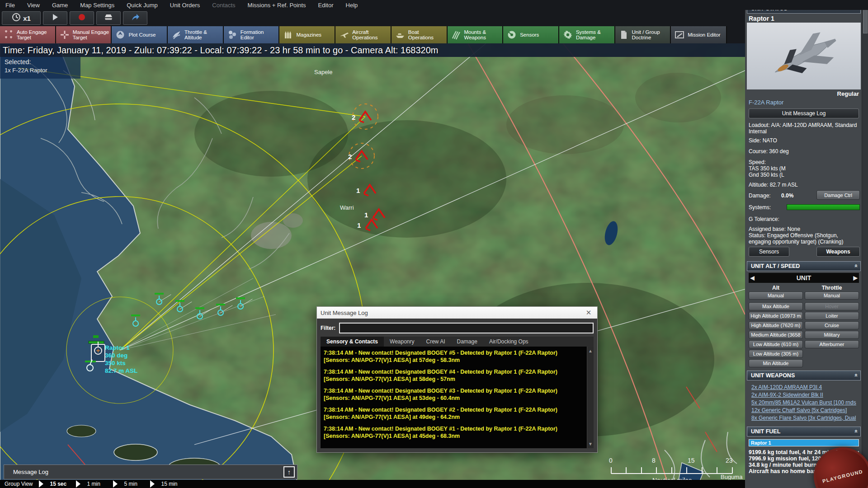  I want to click on tab-weaponry: Weaponry, so click(402, 342).